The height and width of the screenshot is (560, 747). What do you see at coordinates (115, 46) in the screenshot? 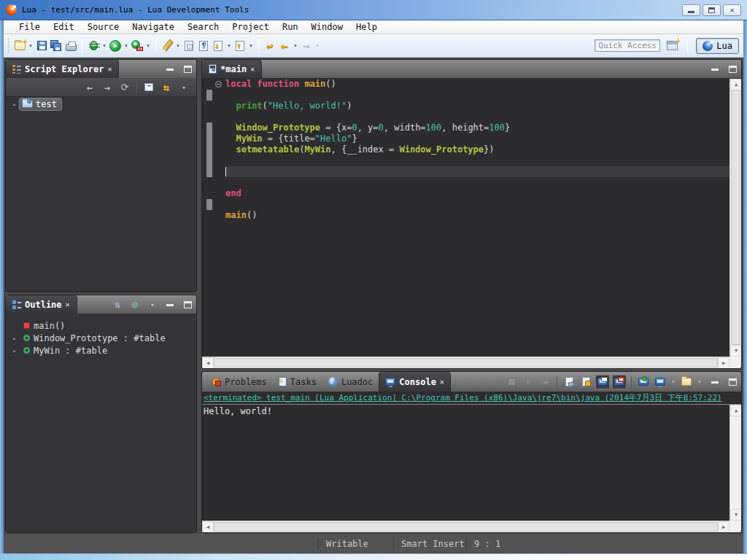
I see `run-button` at bounding box center [115, 46].